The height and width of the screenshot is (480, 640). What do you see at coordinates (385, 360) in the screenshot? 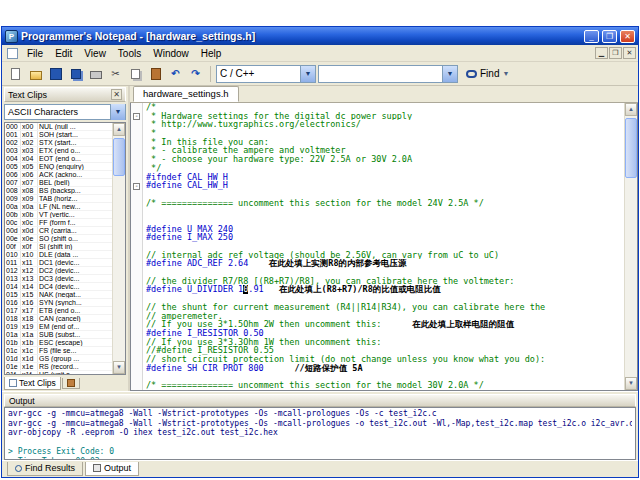
I see `code-line: // short circuit protection limit (do no…` at bounding box center [385, 360].